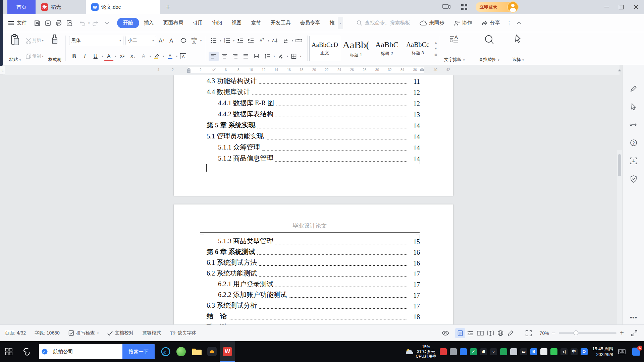 Image resolution: width=644 pixels, height=362 pixels. I want to click on font-size-select: 小二▾, so click(141, 41).